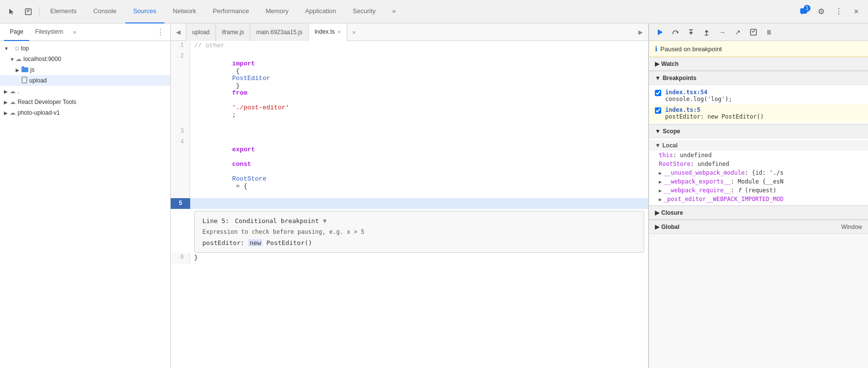  I want to click on step-over-btn, so click(675, 32).